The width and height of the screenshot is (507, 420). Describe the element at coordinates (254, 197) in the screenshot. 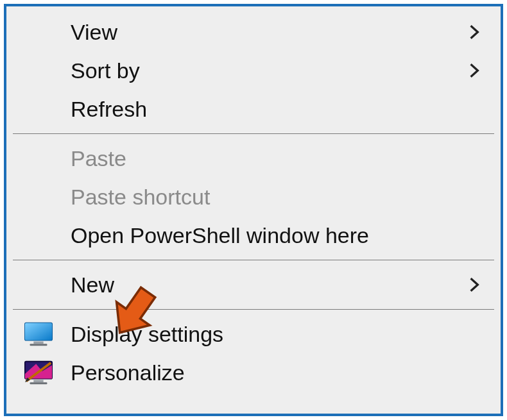

I see `menu-item-paste-shortcut: Paste shortcut` at that location.